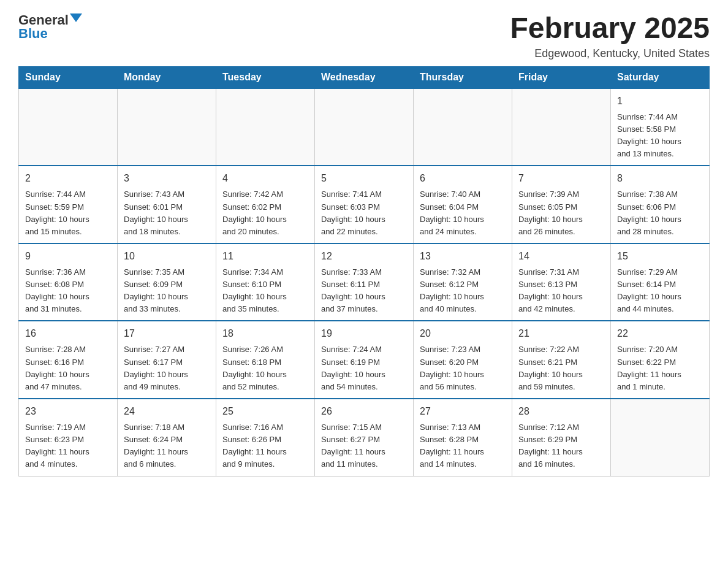  What do you see at coordinates (364, 359) in the screenshot?
I see `calendar-cell: 19Sunrise: 7:24 AMSunset: 6:19 PMDayligh…` at bounding box center [364, 359].